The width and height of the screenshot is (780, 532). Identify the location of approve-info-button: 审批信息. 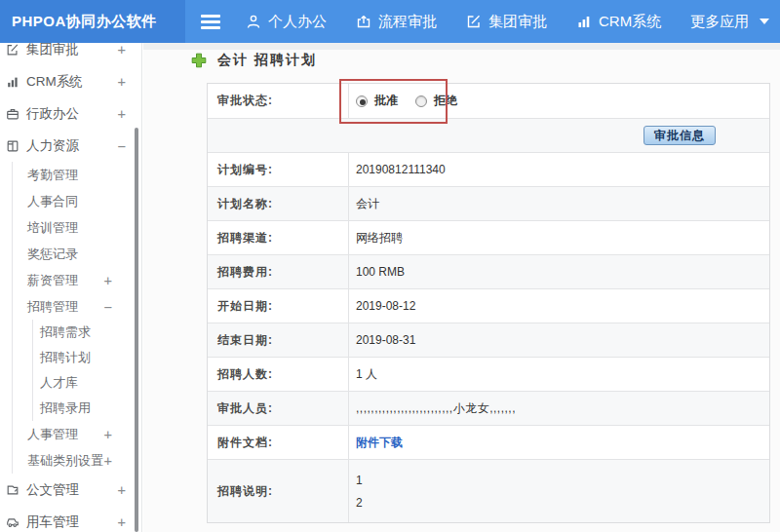
(680, 135).